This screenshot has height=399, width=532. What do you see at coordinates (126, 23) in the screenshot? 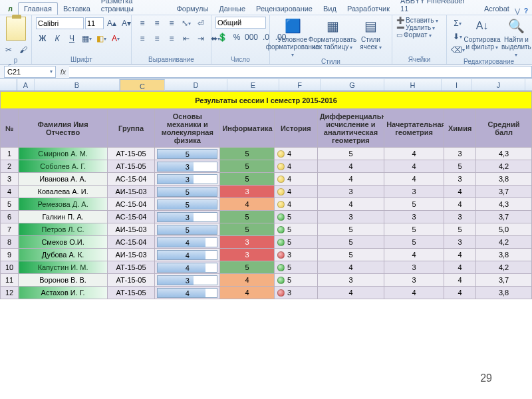
I see `decrease-font-icon: A▾` at bounding box center [126, 23].